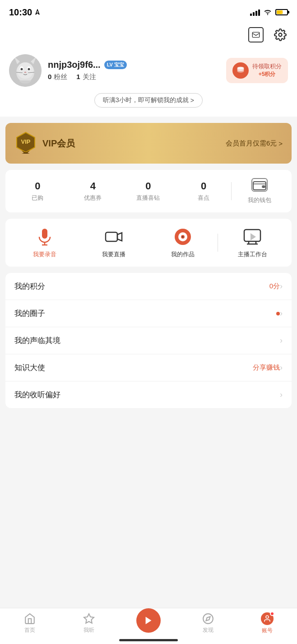 This screenshot has height=644, width=297. What do you see at coordinates (252, 237) in the screenshot?
I see `host-workspace-icon` at bounding box center [252, 237].